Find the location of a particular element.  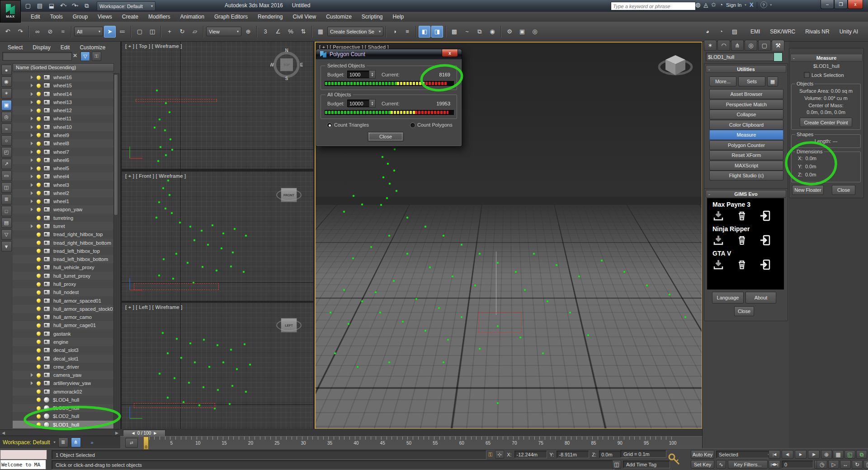

utility-button-polygon-counter: Polygon Counter is located at coordinates (746, 145).